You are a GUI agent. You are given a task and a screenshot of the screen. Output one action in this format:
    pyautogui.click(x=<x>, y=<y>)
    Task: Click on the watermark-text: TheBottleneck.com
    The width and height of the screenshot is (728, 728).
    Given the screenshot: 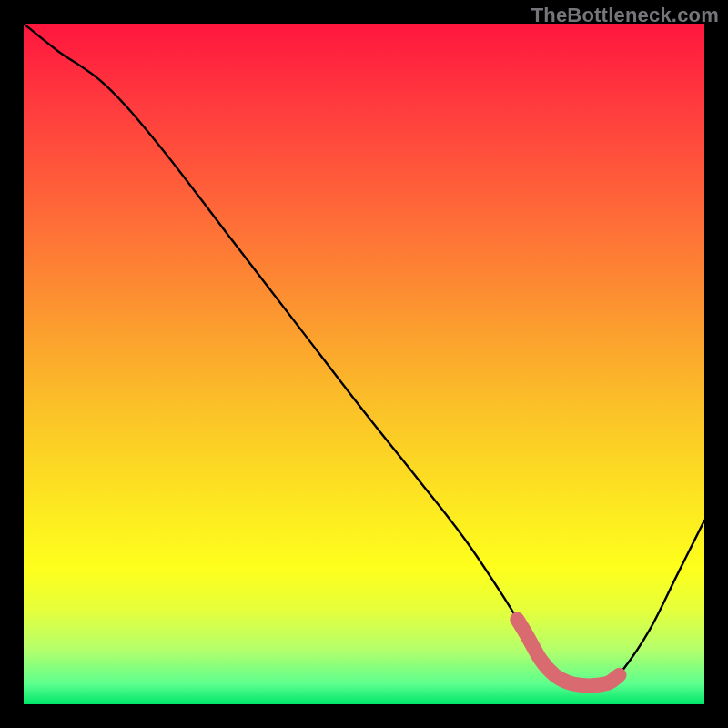 What is the action you would take?
    pyautogui.click(x=625, y=15)
    